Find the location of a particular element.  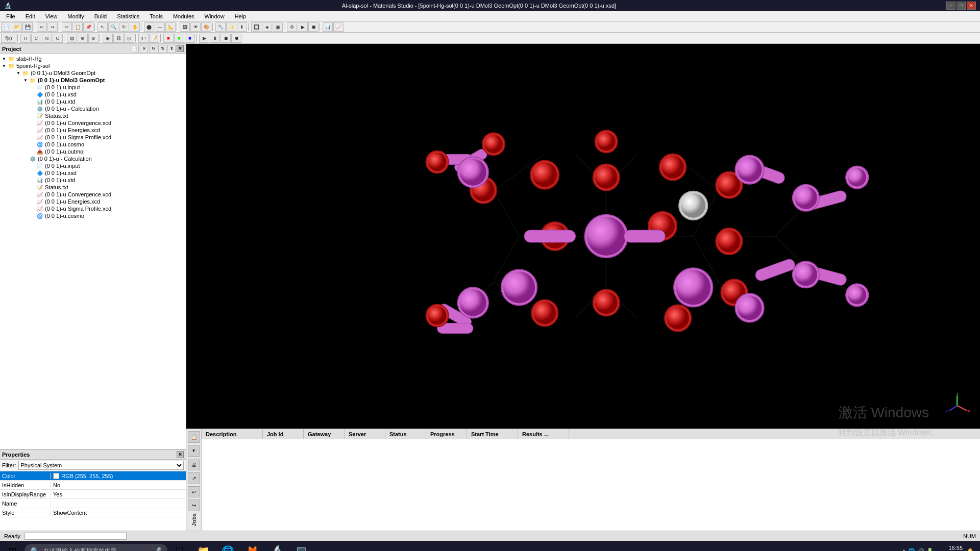

tree-item-001-u-cosmo: 🌀(0 0 1)-u.cosmo is located at coordinates (93, 144).